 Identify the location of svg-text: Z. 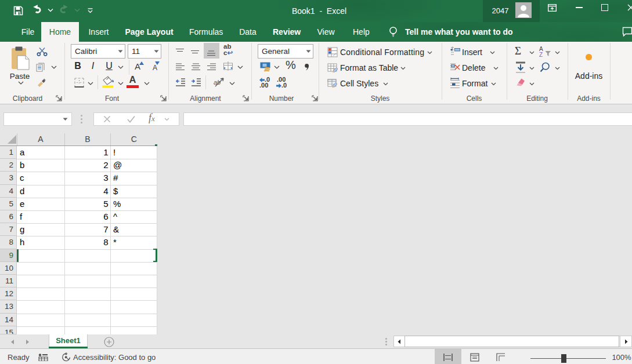
(541, 54).